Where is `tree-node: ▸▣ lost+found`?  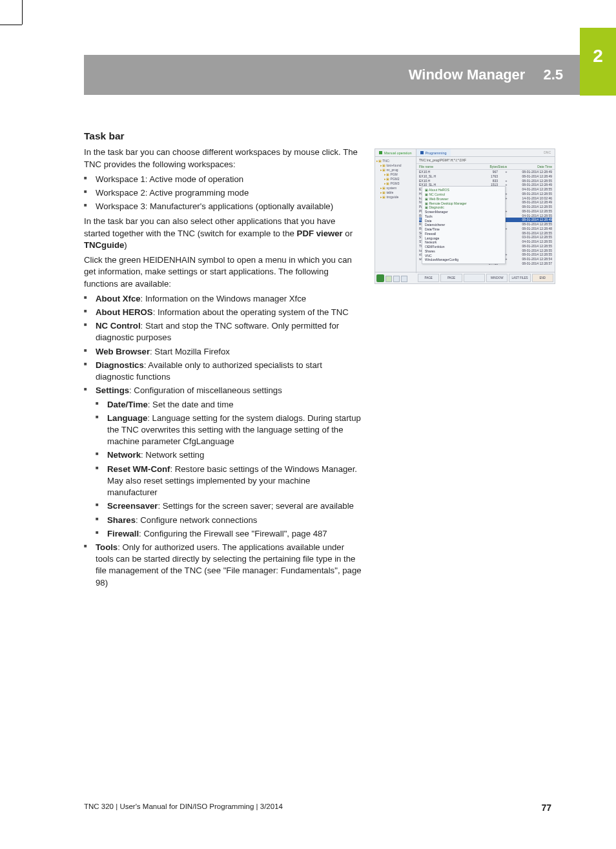 tree-node: ▸▣ lost+found is located at coordinates (395, 165).